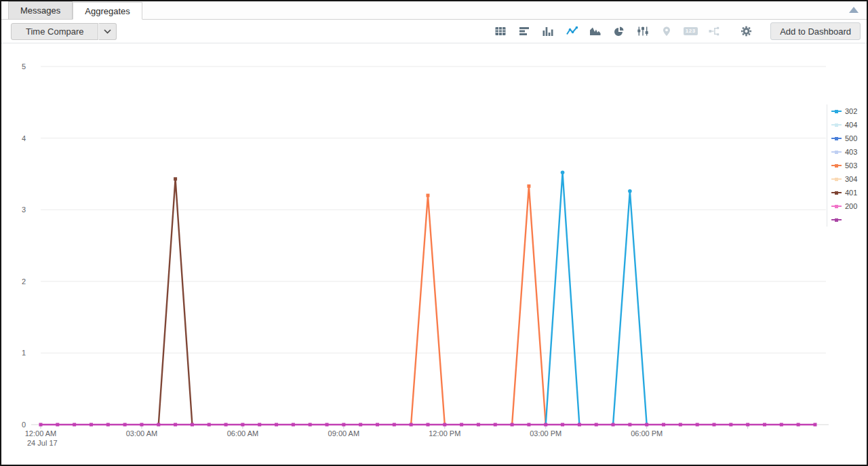 The width and height of the screenshot is (868, 466). I want to click on x-axis-label: 03:00 AM, so click(142, 433).